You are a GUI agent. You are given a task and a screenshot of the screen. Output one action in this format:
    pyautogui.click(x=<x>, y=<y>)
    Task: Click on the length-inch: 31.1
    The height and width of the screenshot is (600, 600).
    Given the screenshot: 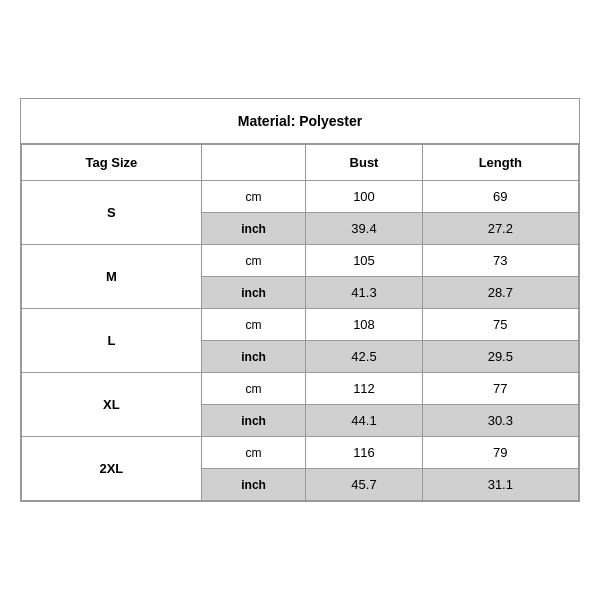 What is the action you would take?
    pyautogui.click(x=500, y=485)
    